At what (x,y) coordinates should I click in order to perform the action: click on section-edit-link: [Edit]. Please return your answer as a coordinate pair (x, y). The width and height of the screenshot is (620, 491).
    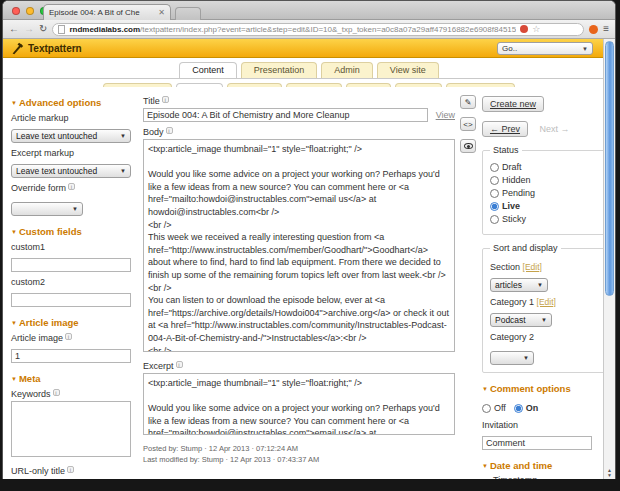
    Looking at the image, I should click on (532, 267).